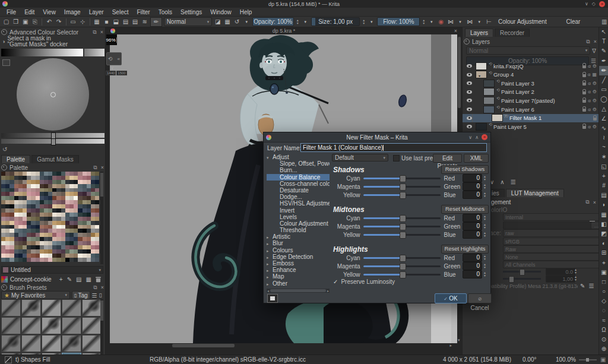 The height and width of the screenshot is (364, 608). I want to click on menu-help: Help, so click(246, 12).